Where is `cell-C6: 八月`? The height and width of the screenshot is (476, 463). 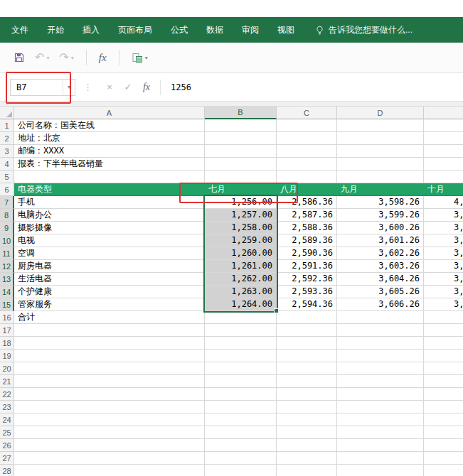 cell-C6: 八月 is located at coordinates (307, 190).